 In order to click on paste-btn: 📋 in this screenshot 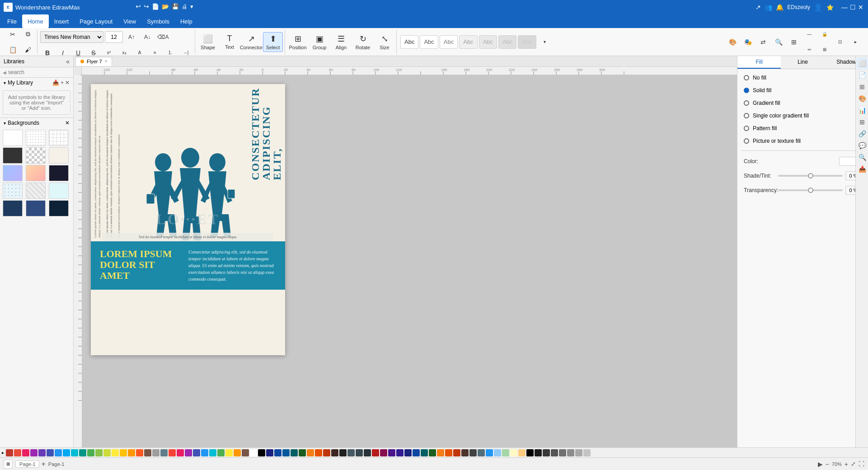, I will do `click(13, 50)`.